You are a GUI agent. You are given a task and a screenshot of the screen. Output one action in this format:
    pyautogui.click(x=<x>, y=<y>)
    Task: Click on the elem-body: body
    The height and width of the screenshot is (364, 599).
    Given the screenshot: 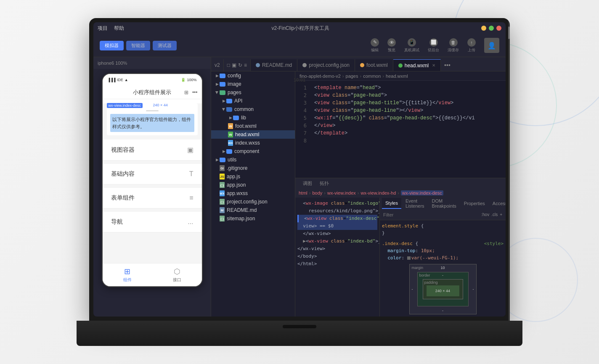 What is the action you would take?
    pyautogui.click(x=317, y=193)
    